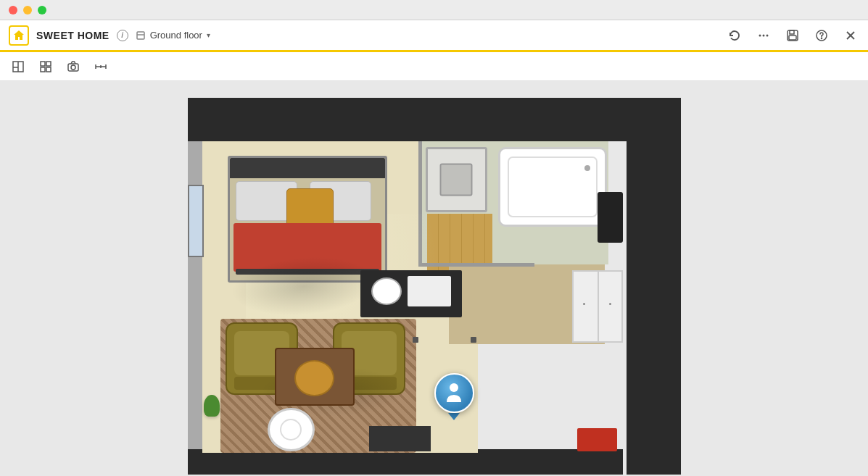  I want to click on info-icon: i, so click(123, 36).